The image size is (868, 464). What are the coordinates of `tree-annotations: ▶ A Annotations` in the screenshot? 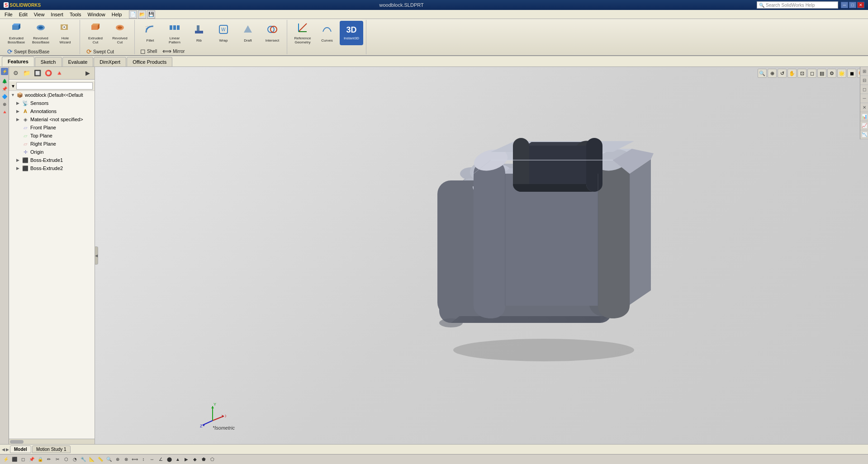 It's located at (52, 111).